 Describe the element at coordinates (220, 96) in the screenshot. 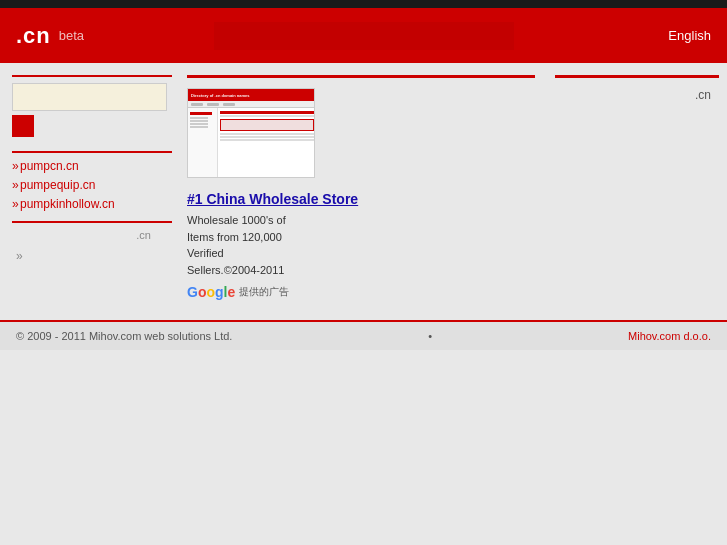

I see `mini-header-text: Directory of .cn domain names` at that location.